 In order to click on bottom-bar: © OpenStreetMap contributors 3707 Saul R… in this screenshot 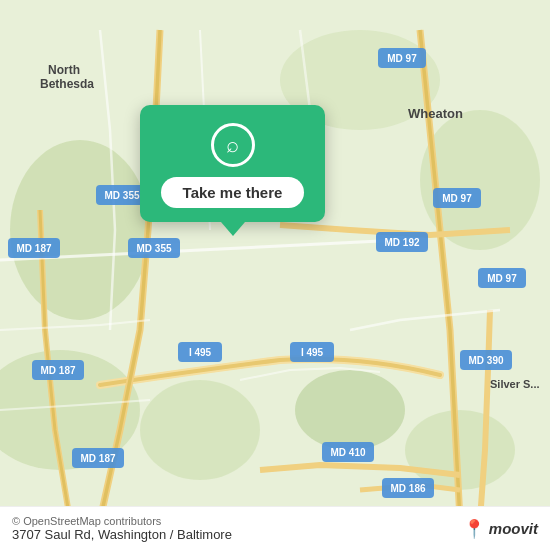, I will do `click(275, 528)`.